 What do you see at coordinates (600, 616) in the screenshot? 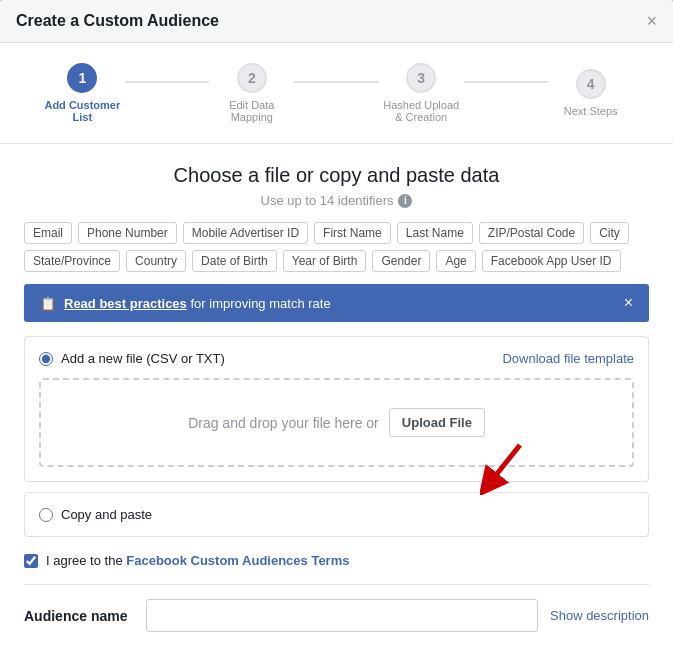
I see `show-description-link: Show description` at bounding box center [600, 616].